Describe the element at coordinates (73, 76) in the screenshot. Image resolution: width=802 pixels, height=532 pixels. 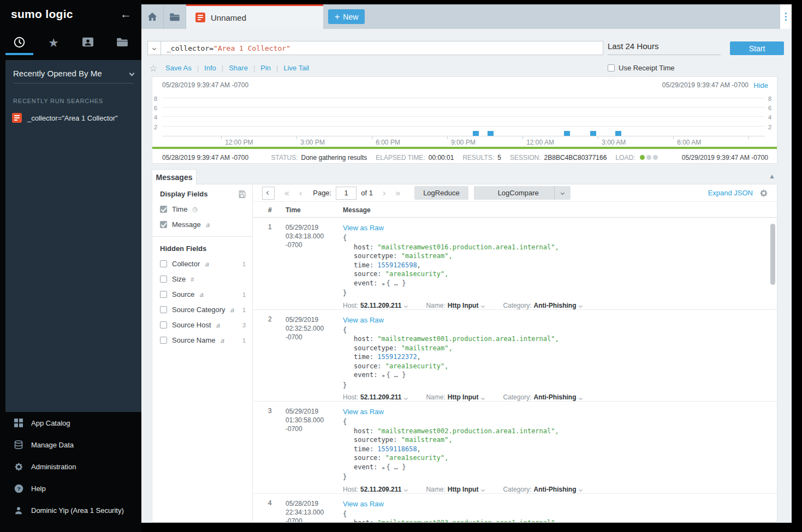
I see `recent-panel-title-row: Recently Opened By Me` at that location.